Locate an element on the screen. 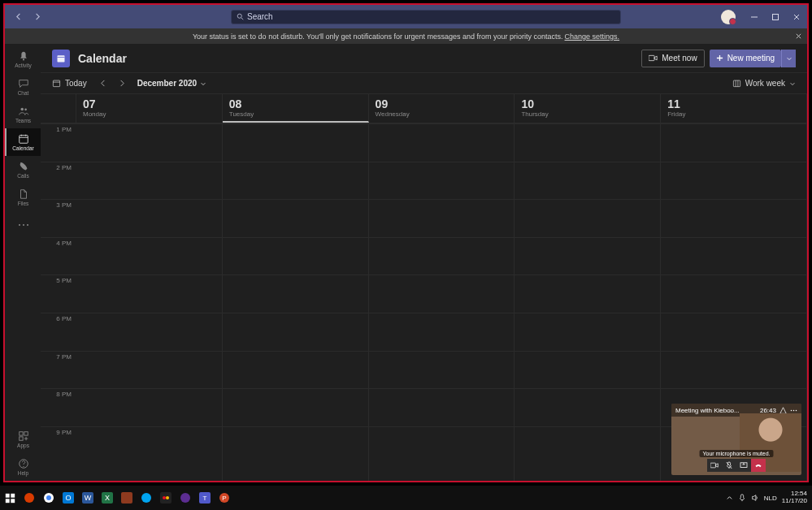  day-header: 07Monday is located at coordinates (150, 109).